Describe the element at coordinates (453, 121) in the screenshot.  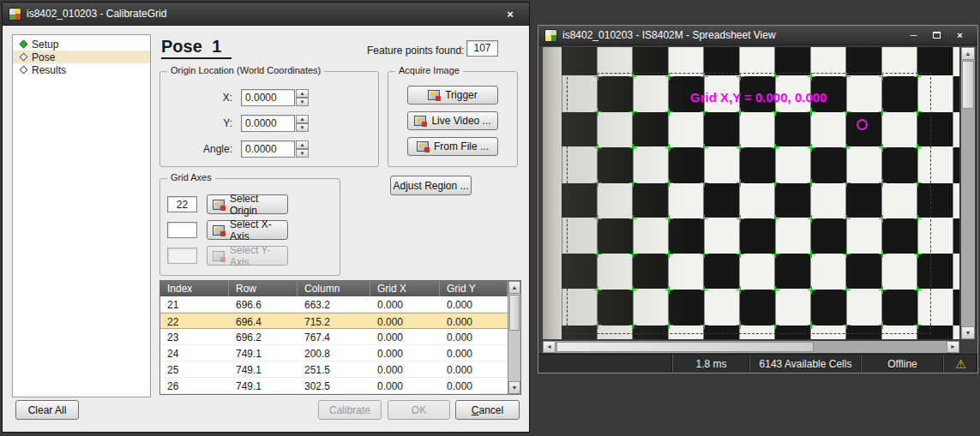
I see `live-video-button: Live Video ...` at that location.